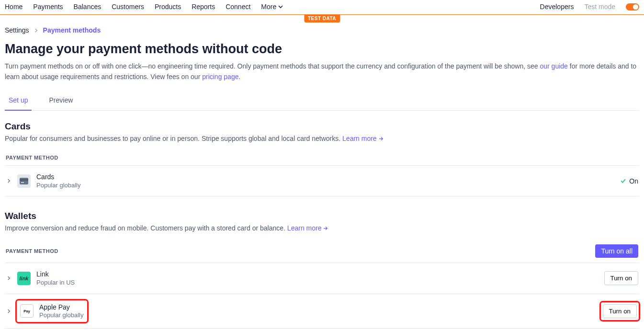  What do you see at coordinates (220, 77) in the screenshot?
I see `pricing-link: pricing page` at bounding box center [220, 77].